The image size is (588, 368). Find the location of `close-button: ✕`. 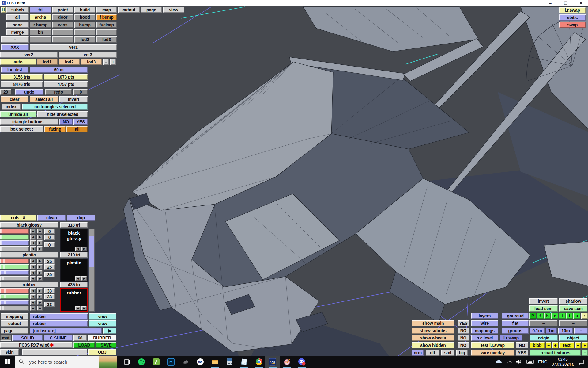

close-button: ✕ is located at coordinates (581, 3).